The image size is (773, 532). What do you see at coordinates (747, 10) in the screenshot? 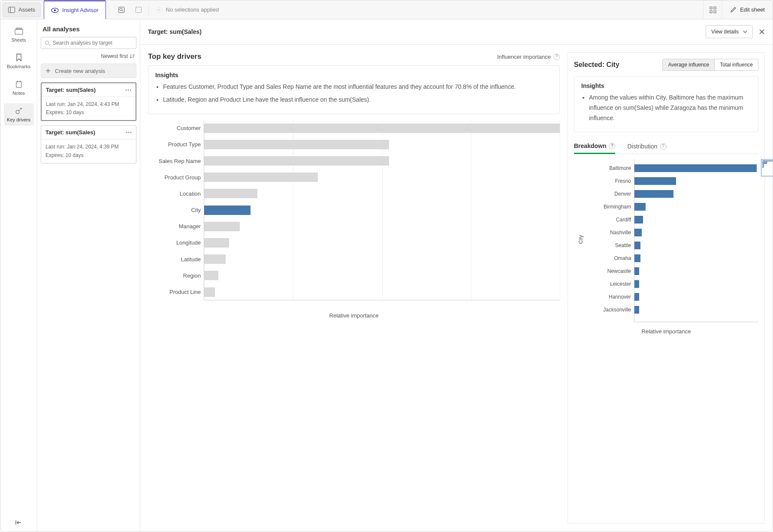
I see `edit-sheet-button: Edit sheet` at bounding box center [747, 10].